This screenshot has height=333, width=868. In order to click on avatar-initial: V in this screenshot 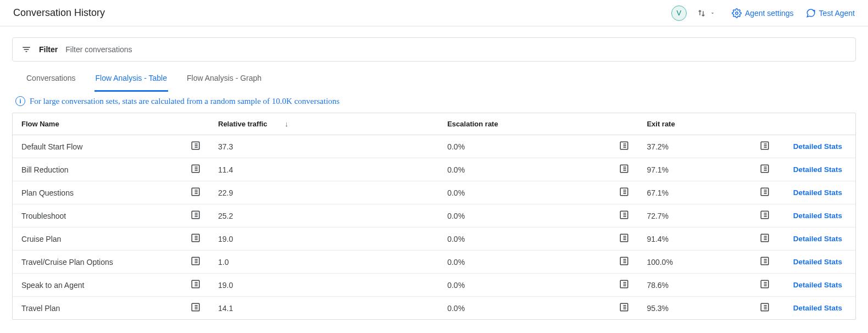, I will do `click(679, 13)`.